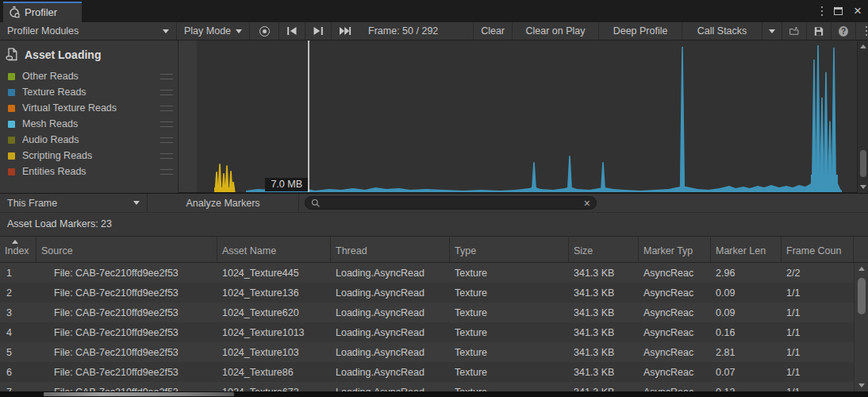 The image size is (868, 397). Describe the element at coordinates (838, 11) in the screenshot. I see `maximize-icon` at that location.